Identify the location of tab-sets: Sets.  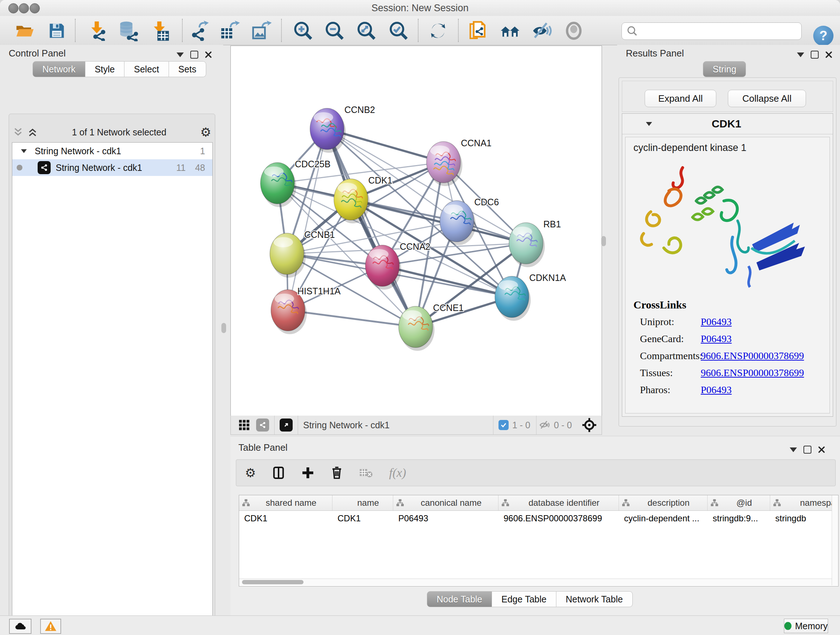
(188, 69).